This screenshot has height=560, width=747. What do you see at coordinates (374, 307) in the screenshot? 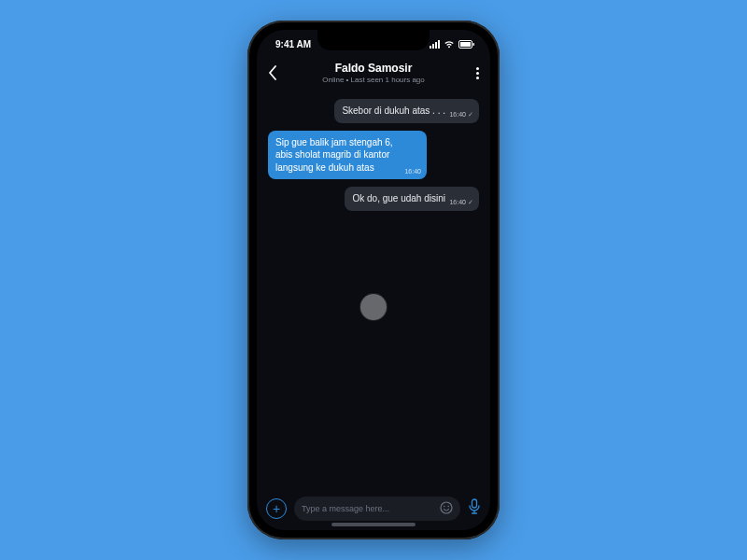
I see `touch-indicator` at bounding box center [374, 307].